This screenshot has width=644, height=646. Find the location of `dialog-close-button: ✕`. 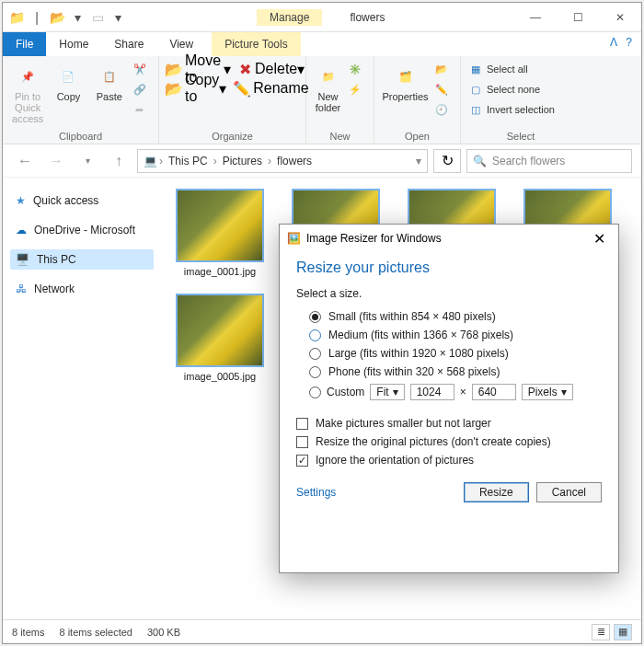

dialog-close-button: ✕ is located at coordinates (600, 239).